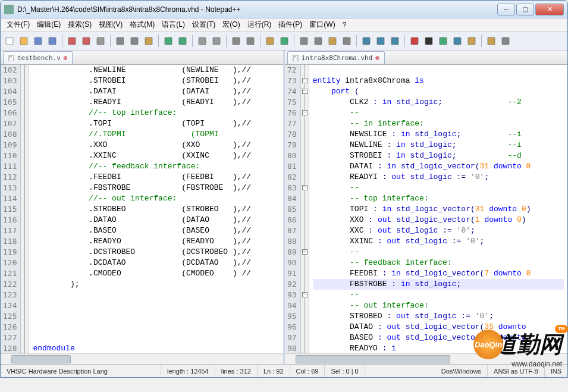 The height and width of the screenshot is (392, 568). I want to click on menu-item: 格式(M), so click(142, 25).